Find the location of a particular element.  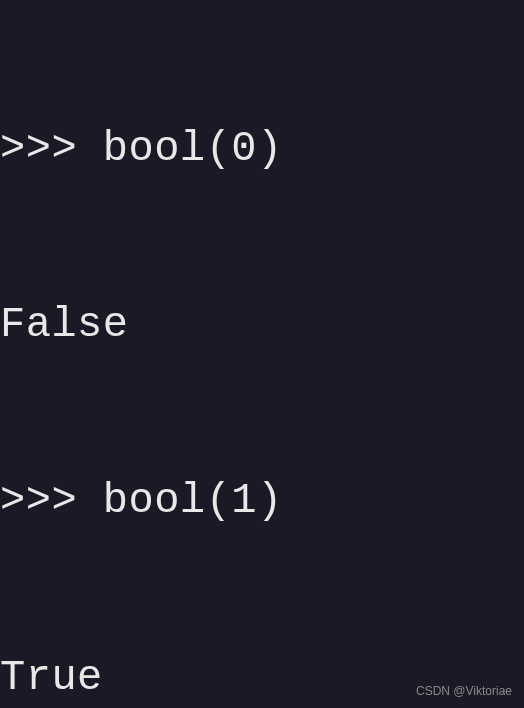

repl-input: bool(0) is located at coordinates (193, 149).